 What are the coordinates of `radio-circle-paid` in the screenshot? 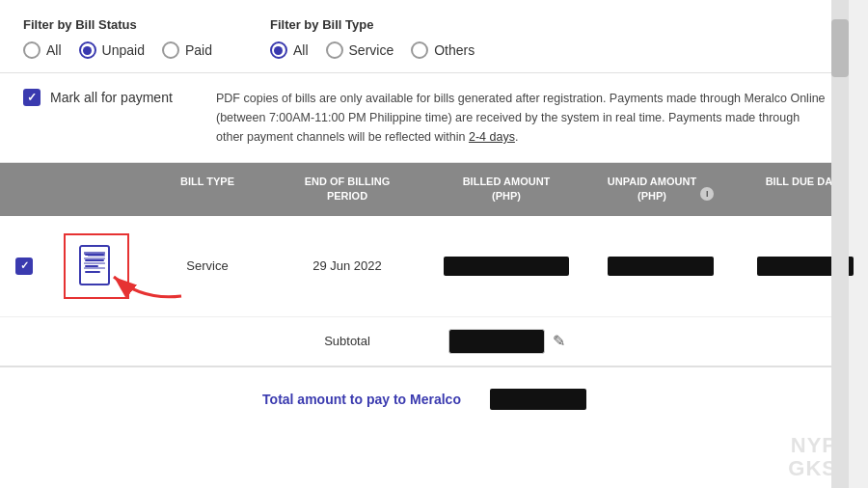 It's located at (171, 50).